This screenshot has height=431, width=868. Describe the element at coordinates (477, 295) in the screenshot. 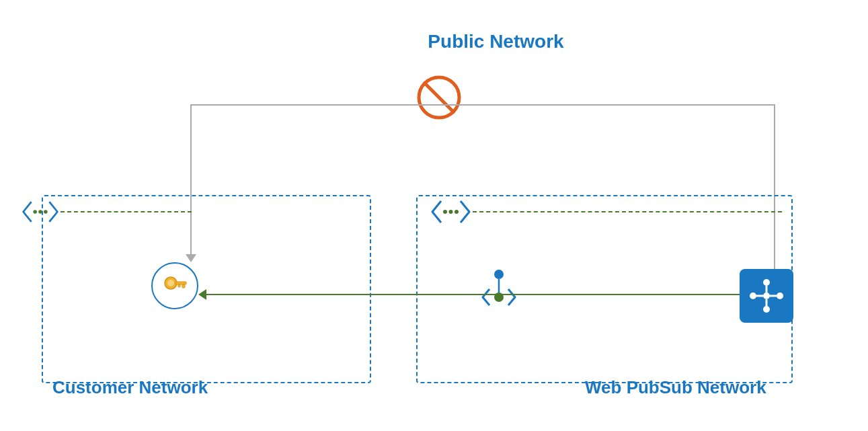

I see `horizontal-arrow-line` at that location.